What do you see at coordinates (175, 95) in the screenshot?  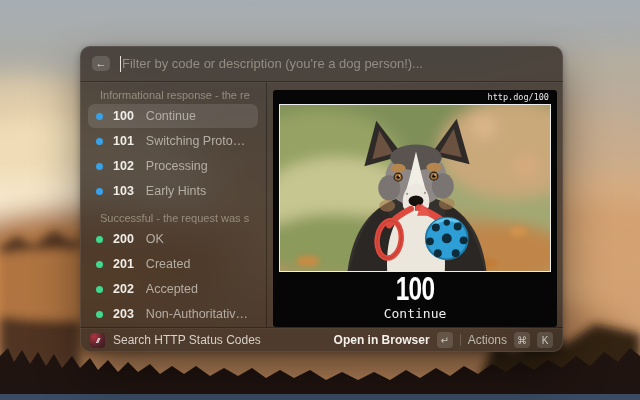 I see `section-header-informational: Informational response - the request w..…` at bounding box center [175, 95].